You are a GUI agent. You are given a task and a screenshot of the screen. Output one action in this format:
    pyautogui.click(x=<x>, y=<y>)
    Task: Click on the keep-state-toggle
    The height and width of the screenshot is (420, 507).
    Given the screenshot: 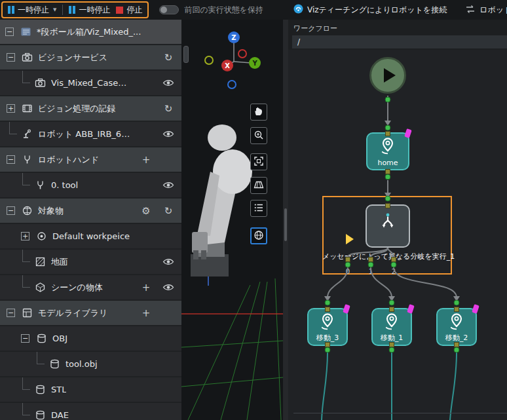 What is the action you would take?
    pyautogui.click(x=169, y=10)
    